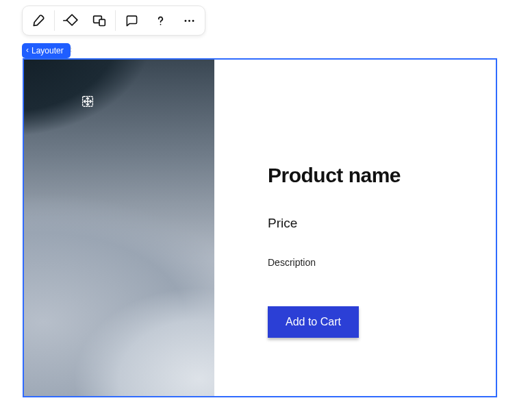 Image resolution: width=517 pixels, height=420 pixels. I want to click on breadcrumb-label: Layouter, so click(48, 51).